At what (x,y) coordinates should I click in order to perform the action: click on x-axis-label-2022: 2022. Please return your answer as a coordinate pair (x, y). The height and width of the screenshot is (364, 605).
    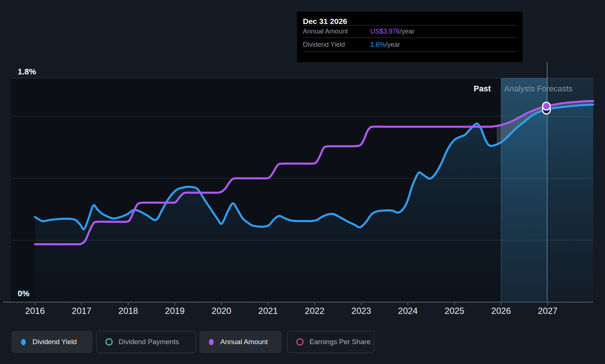
    Looking at the image, I should click on (315, 311).